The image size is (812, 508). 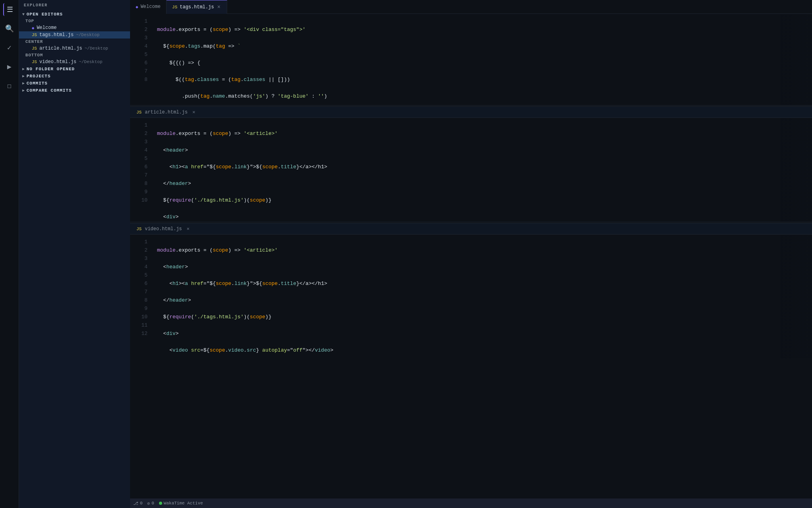 What do you see at coordinates (75, 21) in the screenshot?
I see `subsection-top: TOP` at bounding box center [75, 21].